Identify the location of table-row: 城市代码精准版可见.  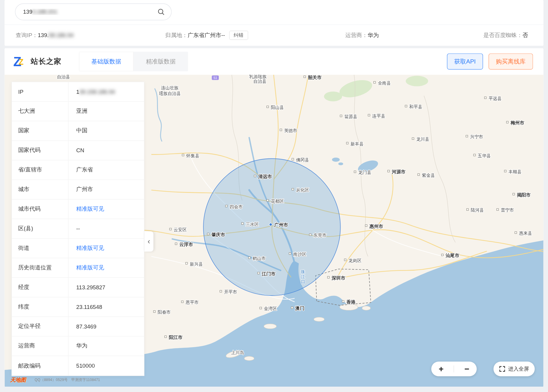
(78, 209).